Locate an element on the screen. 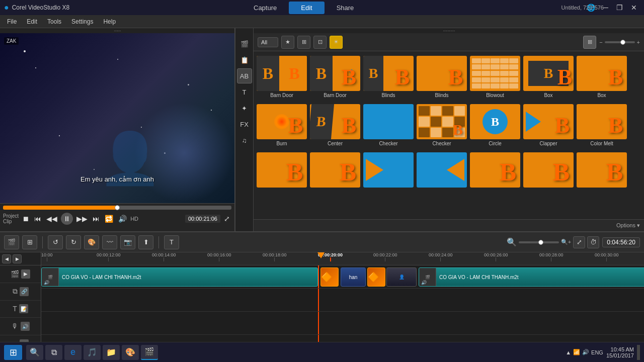  taskbar-app-ie: e is located at coordinates (73, 352).